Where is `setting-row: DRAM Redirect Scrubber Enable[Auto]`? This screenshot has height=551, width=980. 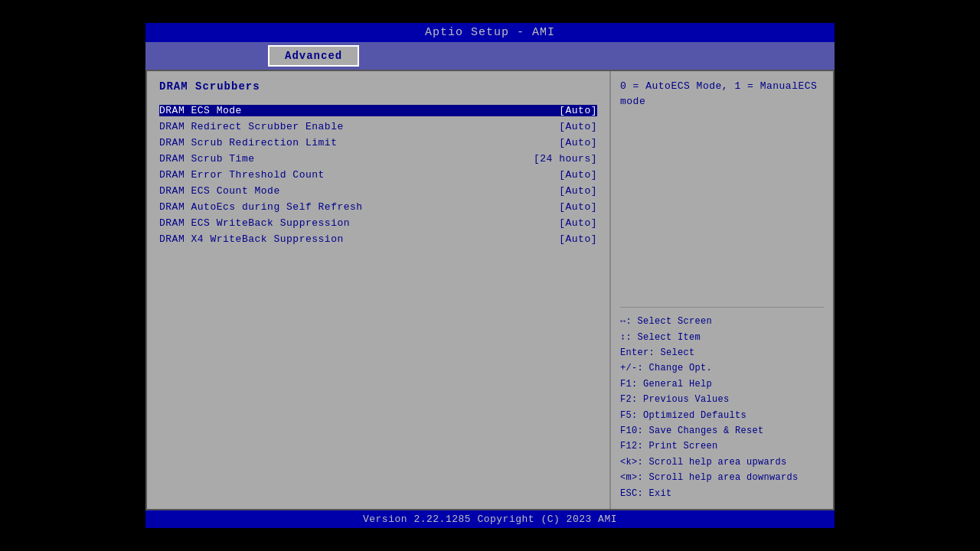 setting-row: DRAM Redirect Scrubber Enable[Auto] is located at coordinates (378, 127).